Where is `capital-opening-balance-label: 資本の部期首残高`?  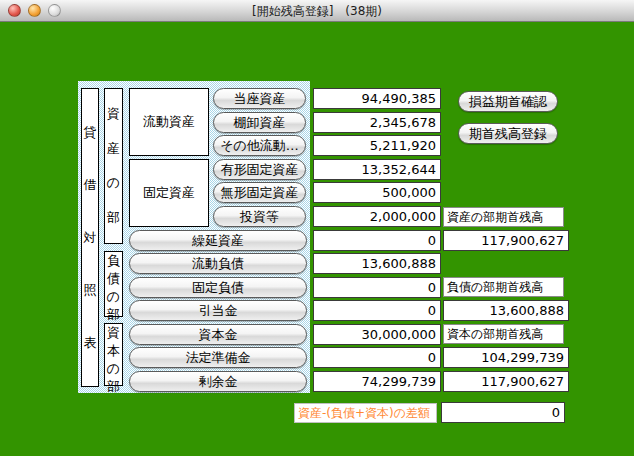 capital-opening-balance-label: 資本の部期首残高 is located at coordinates (504, 334).